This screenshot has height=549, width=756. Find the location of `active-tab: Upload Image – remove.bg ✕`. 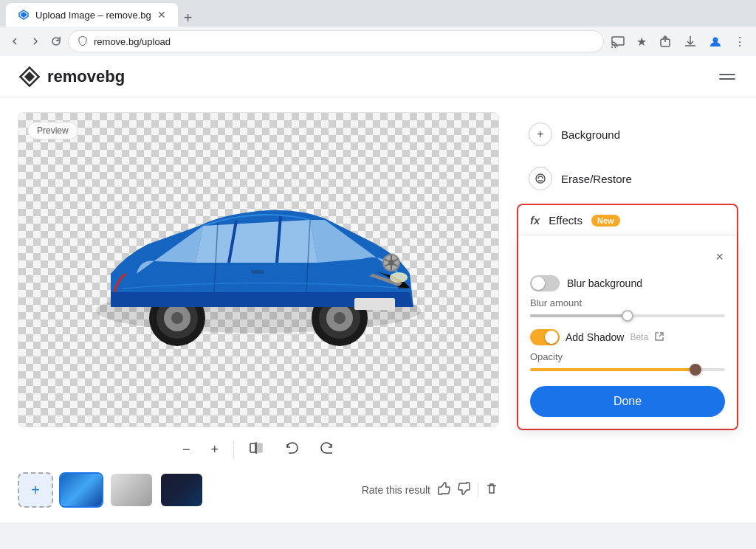

active-tab: Upload Image – remove.bg ✕ is located at coordinates (92, 15).